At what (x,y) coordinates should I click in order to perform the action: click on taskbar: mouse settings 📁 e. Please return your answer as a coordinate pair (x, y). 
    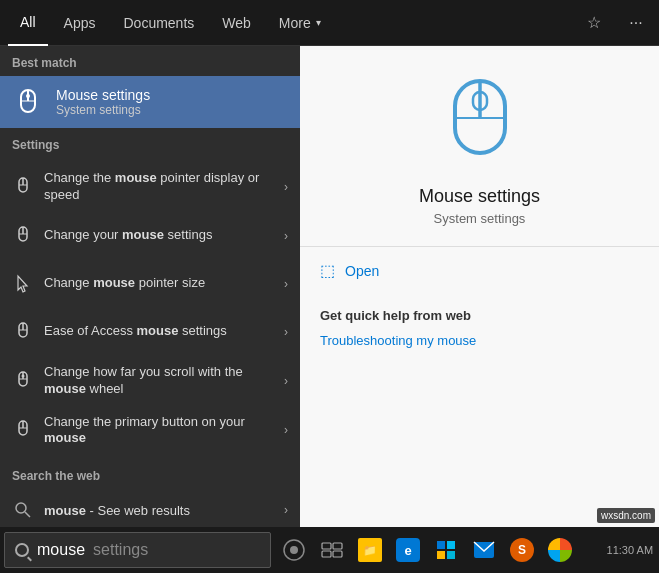
    Looking at the image, I should click on (330, 550).